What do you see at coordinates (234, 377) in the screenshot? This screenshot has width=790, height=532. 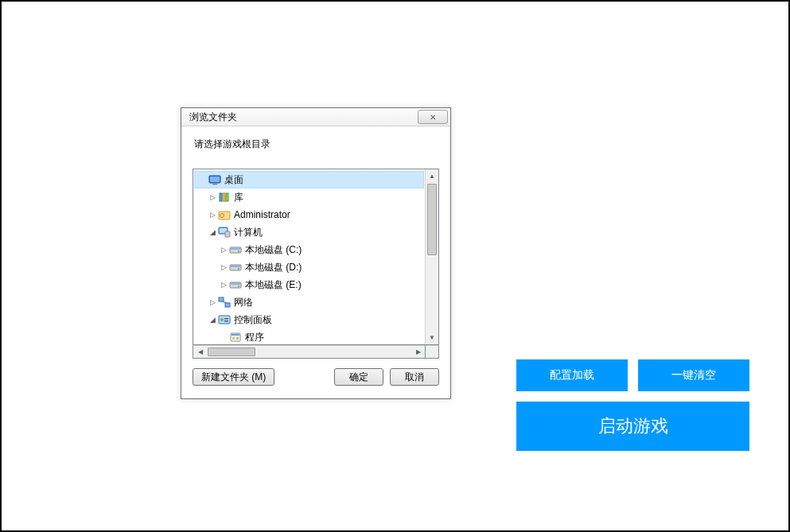 I see `new-folder-button: 新建文件夹 (M)` at bounding box center [234, 377].